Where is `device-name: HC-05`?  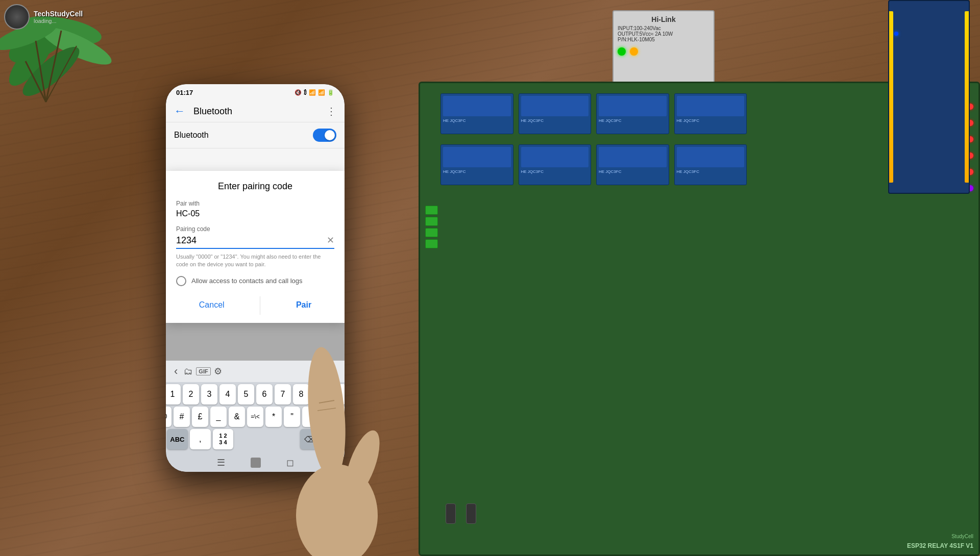 device-name: HC-05 is located at coordinates (255, 214).